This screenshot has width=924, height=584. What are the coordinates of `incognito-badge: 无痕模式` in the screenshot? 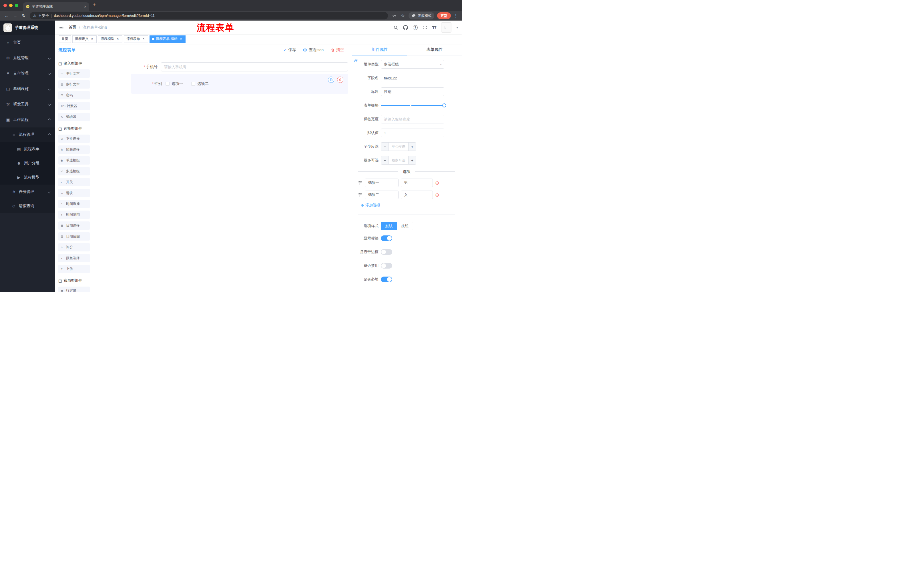 It's located at (421, 16).